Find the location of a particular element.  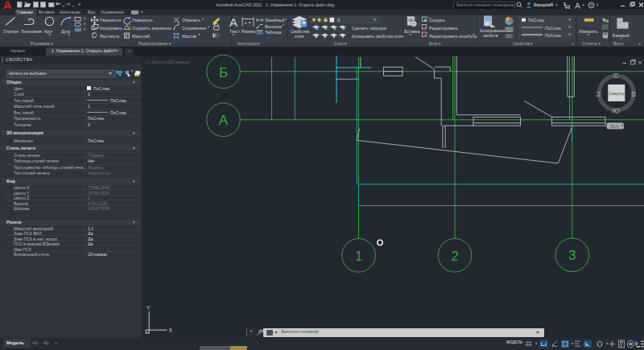

svg-text: ВСК is located at coordinates (615, 126).